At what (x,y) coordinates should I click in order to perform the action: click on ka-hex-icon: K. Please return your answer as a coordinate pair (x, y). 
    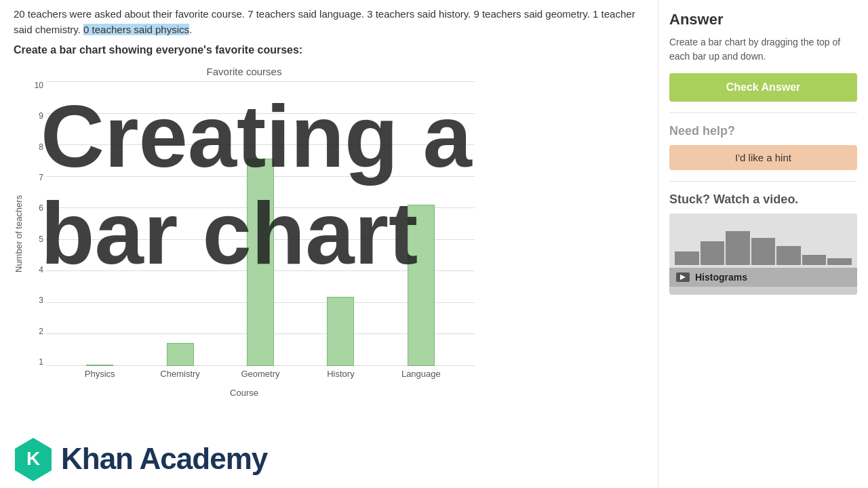
    Looking at the image, I should click on (33, 459).